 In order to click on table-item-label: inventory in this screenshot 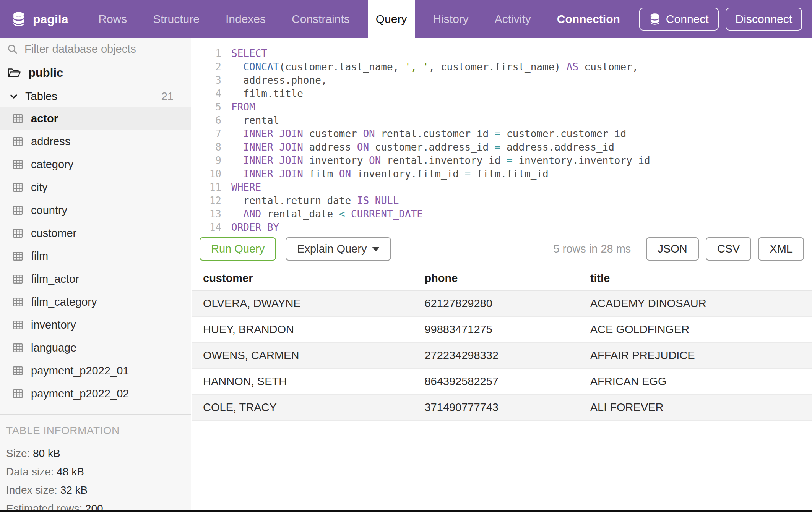, I will do `click(54, 325)`.